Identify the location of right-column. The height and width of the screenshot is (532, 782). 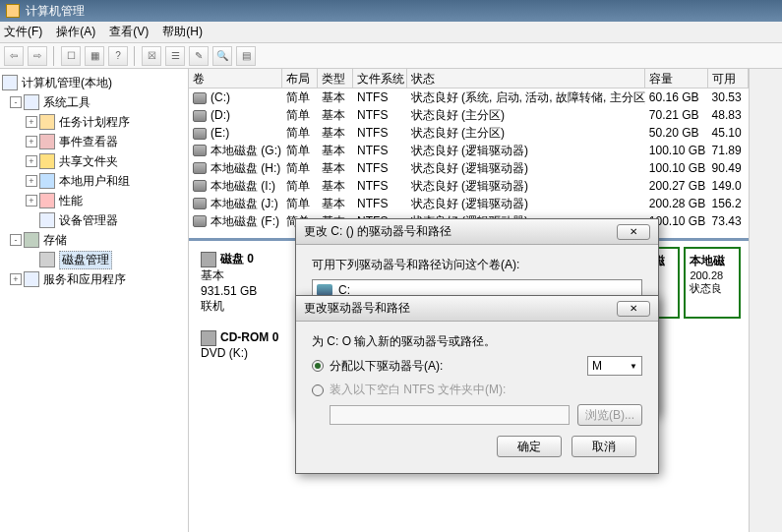
(765, 301).